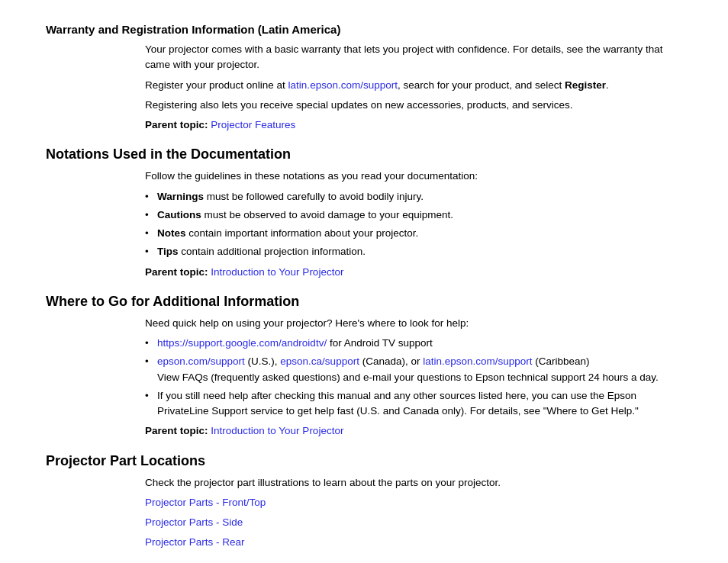 This screenshot has width=728, height=563. What do you see at coordinates (414, 125) in the screenshot?
I see `warranty-parent-topic: Parent topic: Projector Features` at bounding box center [414, 125].